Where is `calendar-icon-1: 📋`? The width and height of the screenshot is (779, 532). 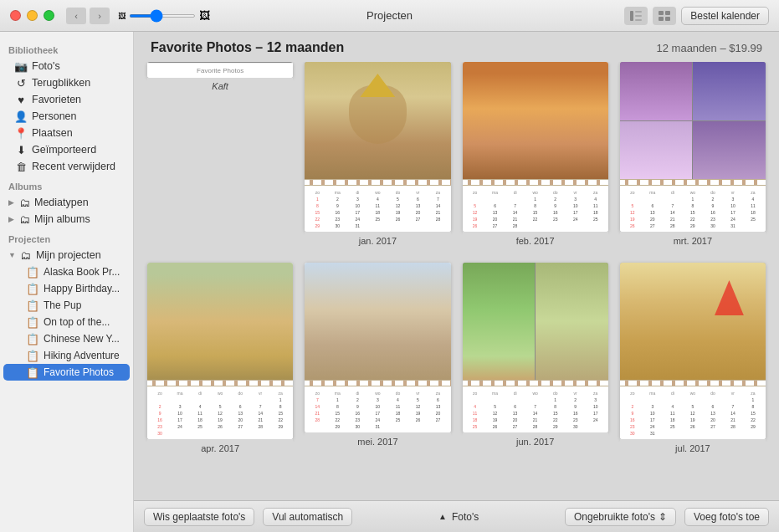 calendar-icon-1: 📋 is located at coordinates (33, 289).